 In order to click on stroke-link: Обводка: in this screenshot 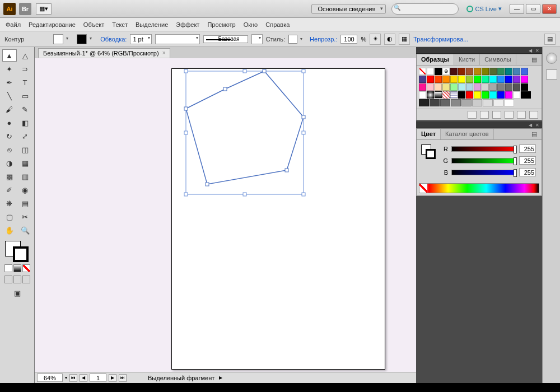, I will do `click(113, 39)`.